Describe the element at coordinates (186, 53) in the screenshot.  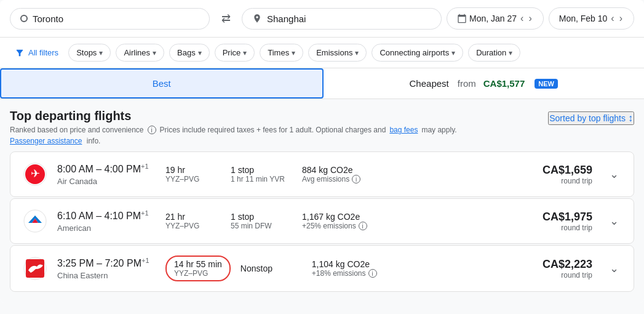
I see `bags-filter-label: Bags` at that location.